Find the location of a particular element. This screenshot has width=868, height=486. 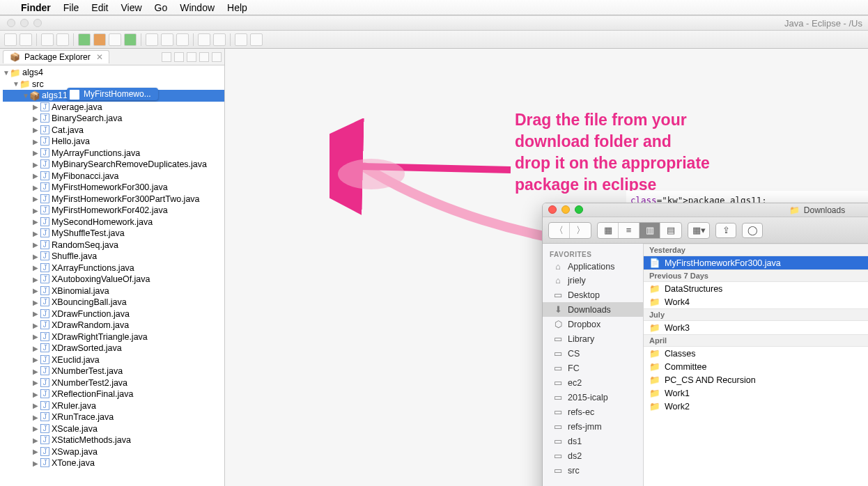

sidebar-item-folder: ▭refs-jmm is located at coordinates (593, 426).